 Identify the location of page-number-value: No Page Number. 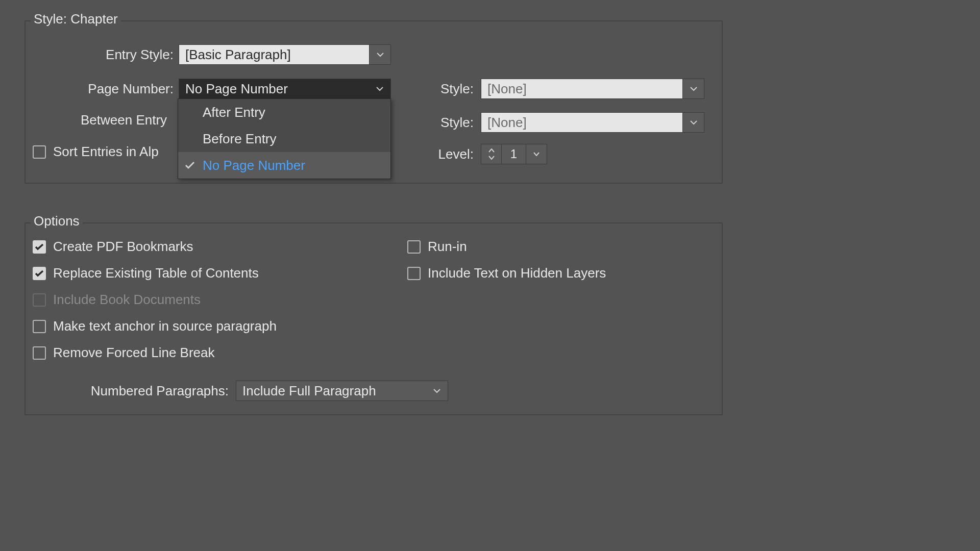
(274, 89).